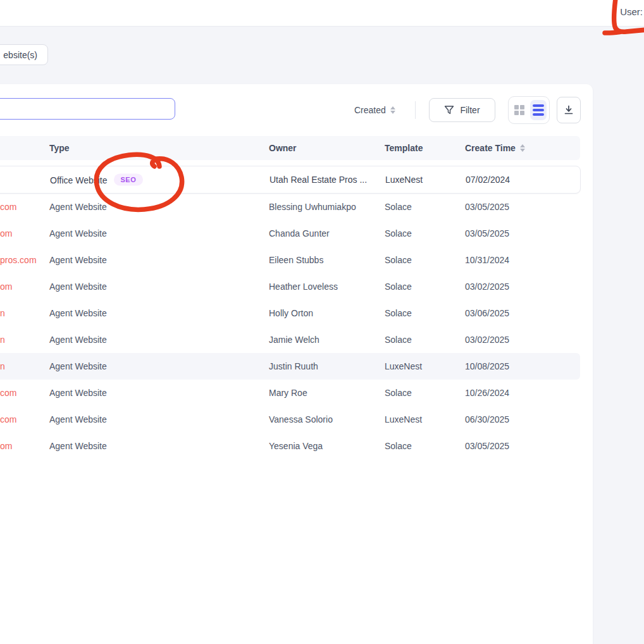 The width and height of the screenshot is (644, 644). Describe the element at coordinates (370, 110) in the screenshot. I see `sort-label: Created` at that location.